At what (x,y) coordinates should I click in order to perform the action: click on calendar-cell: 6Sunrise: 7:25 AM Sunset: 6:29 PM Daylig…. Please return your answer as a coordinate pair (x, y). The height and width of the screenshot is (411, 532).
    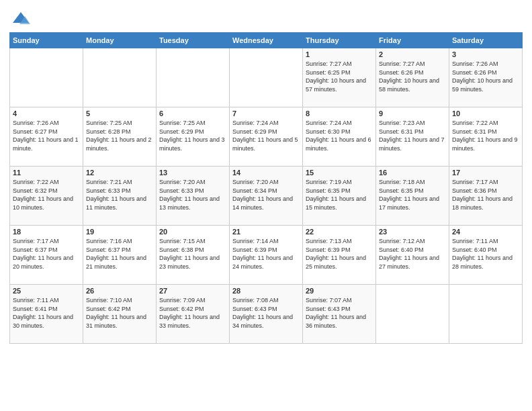
    Looking at the image, I should click on (193, 137).